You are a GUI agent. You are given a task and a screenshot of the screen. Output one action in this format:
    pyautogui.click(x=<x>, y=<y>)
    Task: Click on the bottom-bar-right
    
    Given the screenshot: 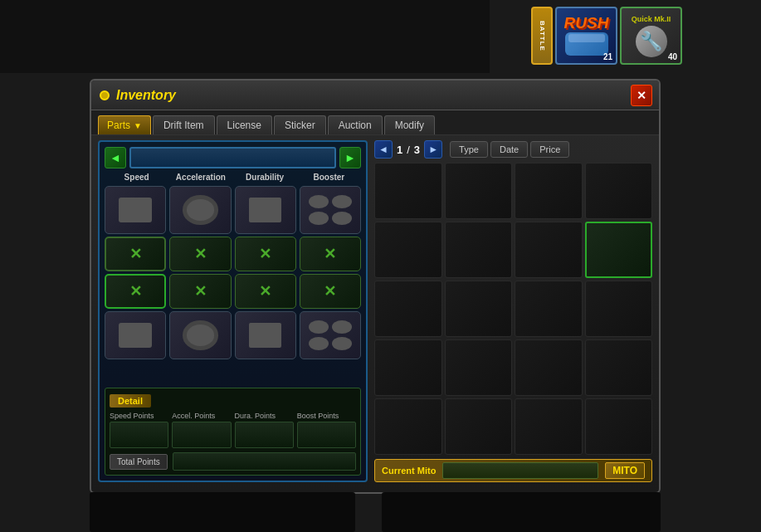 What is the action you would take?
    pyautogui.click(x=521, y=512)
    